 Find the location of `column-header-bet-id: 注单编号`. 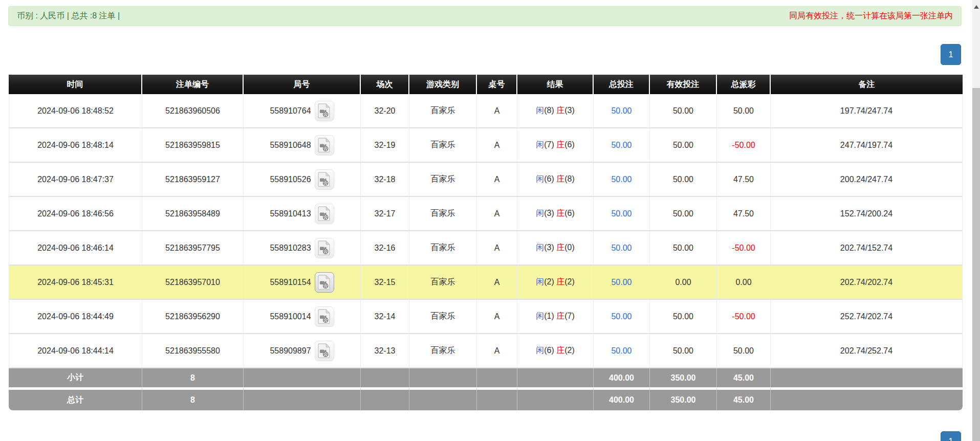

column-header-bet-id: 注单编号 is located at coordinates (193, 84).